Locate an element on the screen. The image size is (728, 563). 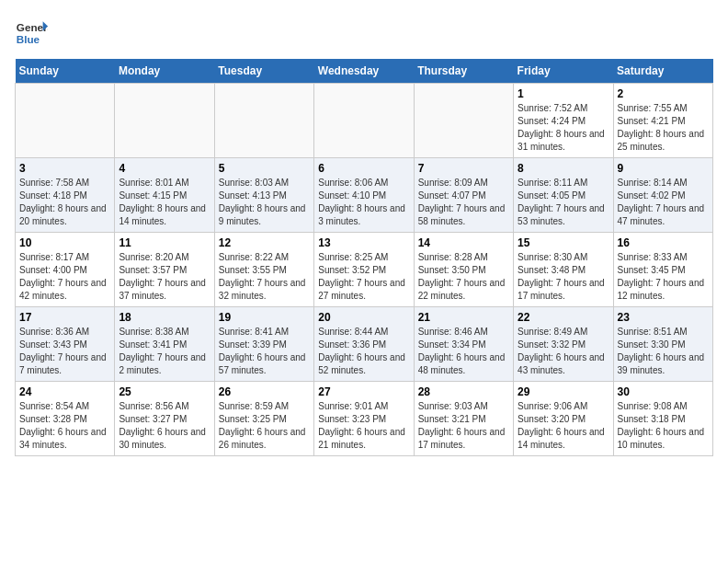
calendar-cell: 5Sunrise: 8:03 AM Sunset: 4:13 PM Daylig… is located at coordinates (264, 195).